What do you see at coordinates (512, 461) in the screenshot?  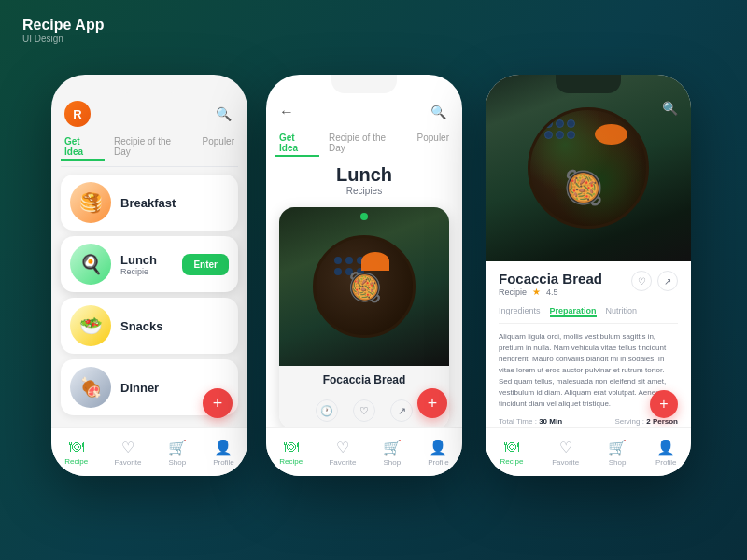 I see `recipe-label-3: Recipe` at bounding box center [512, 461].